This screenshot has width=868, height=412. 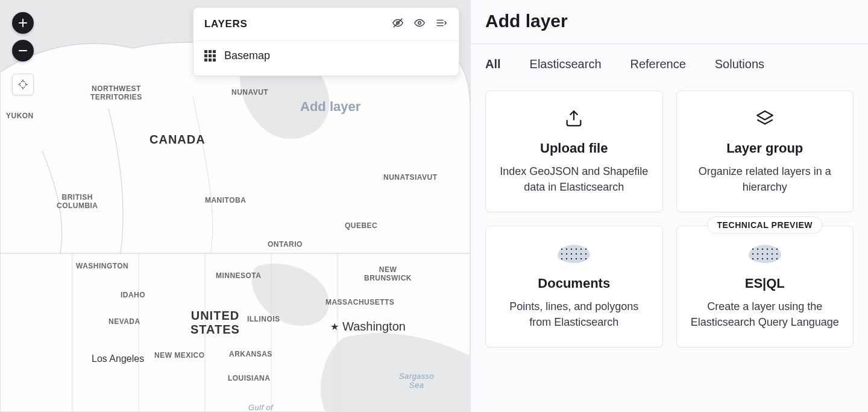 I want to click on map-label-ontario: ONTARIO, so click(x=285, y=244).